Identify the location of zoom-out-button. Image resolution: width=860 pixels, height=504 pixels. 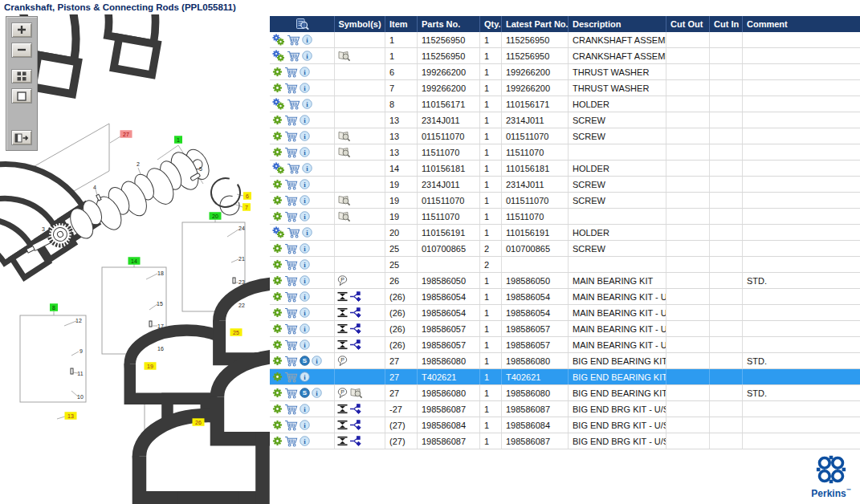
(22, 50).